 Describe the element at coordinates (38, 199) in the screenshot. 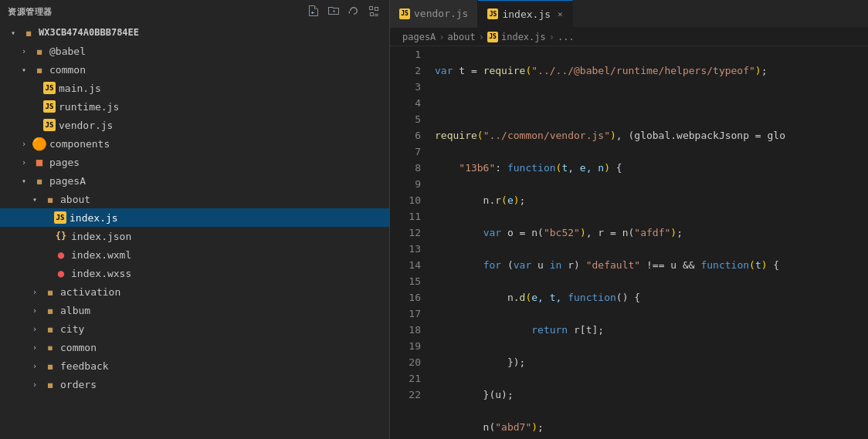

I see `about-chevron` at that location.